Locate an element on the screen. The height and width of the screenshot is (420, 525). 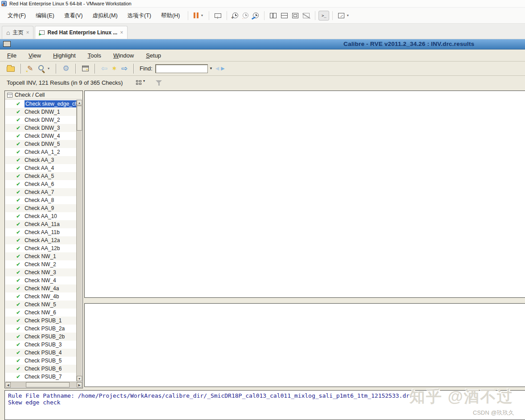
check-item: ✔Check NW_4 is located at coordinates (44, 280).